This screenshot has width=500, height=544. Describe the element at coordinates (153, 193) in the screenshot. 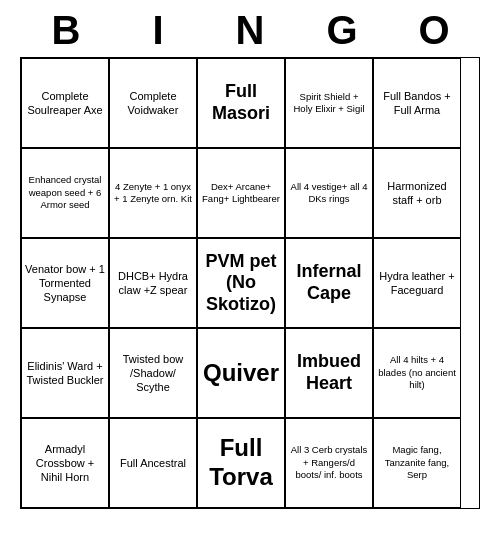

I see `bingo-cell-6: 4 Zenyte + 1 onyx + 1 Zenyte orn. Kit` at that location.